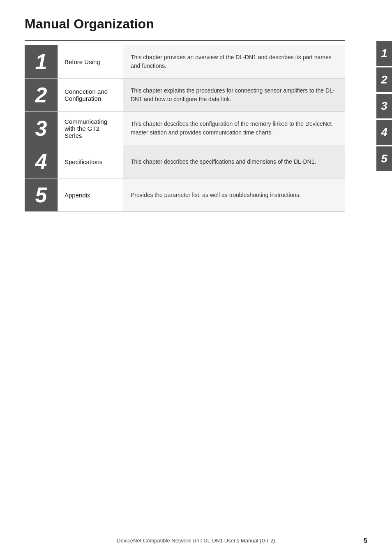  I want to click on toc-title-2: Connection and Configuration, so click(90, 95).